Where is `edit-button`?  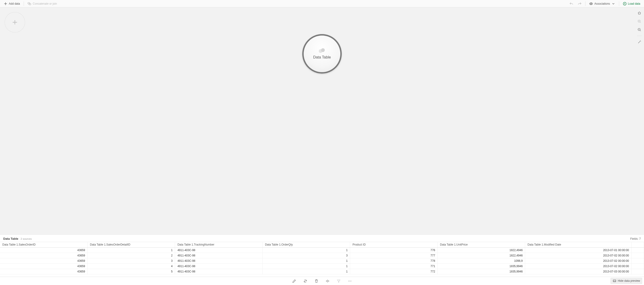
edit-button is located at coordinates (294, 281).